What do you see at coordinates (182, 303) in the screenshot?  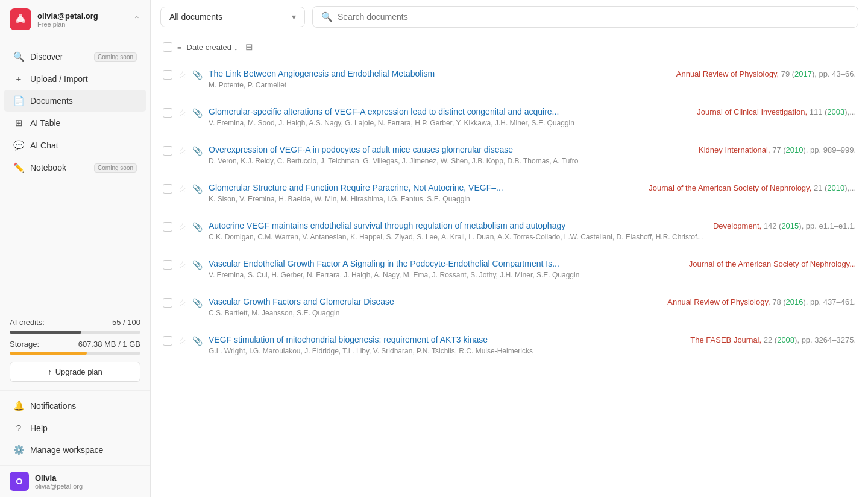 I see `doc-star-7: ☆` at bounding box center [182, 303].